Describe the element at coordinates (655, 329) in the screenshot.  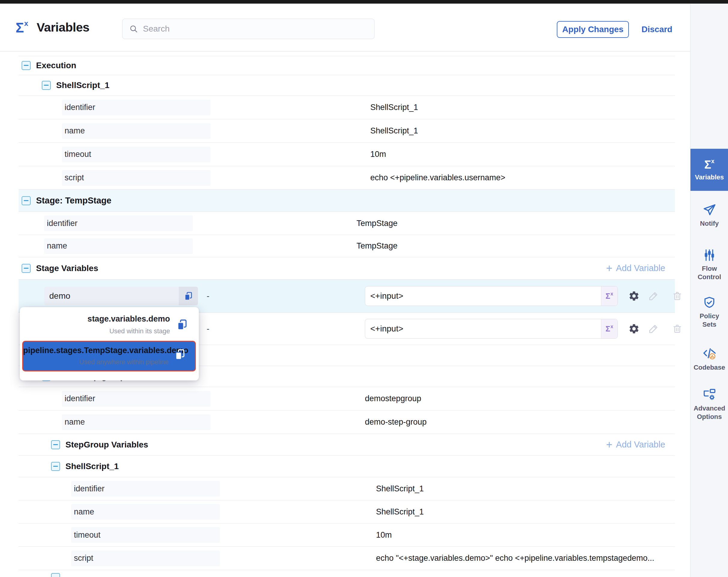
I see `variable-row-actions` at that location.